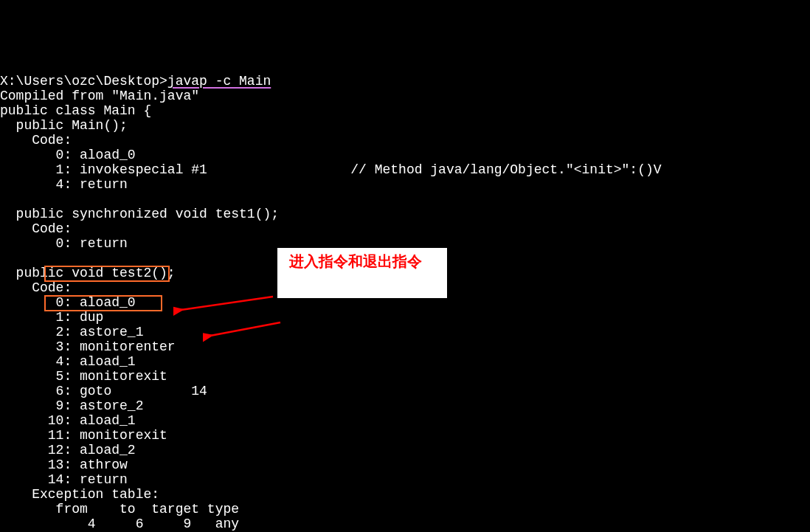 The image size is (810, 532). I want to click on output-line: 13: athrow, so click(63, 465).